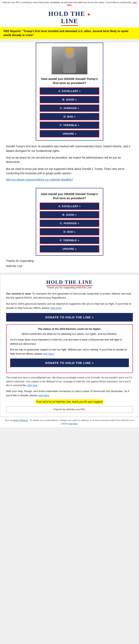 This screenshot has width=139, height=644. I want to click on footer-grassroots: But we're 100% grassroots-funded, and we…, so click(70, 306).